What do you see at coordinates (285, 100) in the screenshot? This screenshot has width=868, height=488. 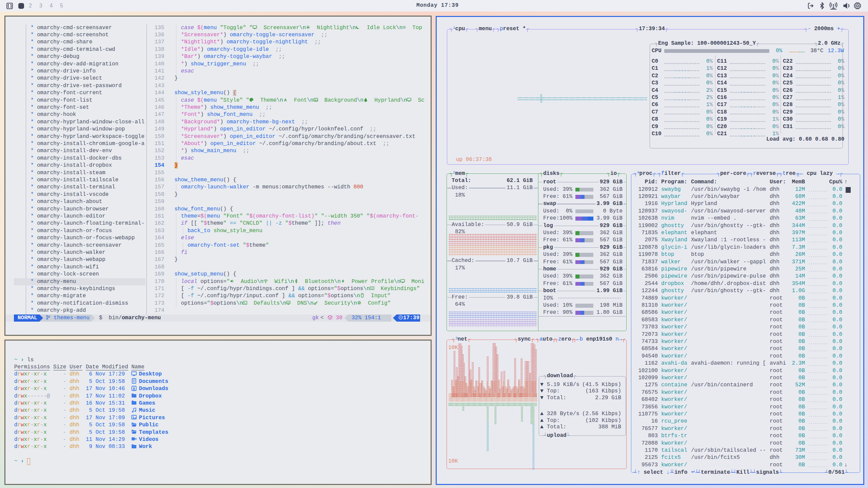 I see `svg-text: A` at bounding box center [285, 100].